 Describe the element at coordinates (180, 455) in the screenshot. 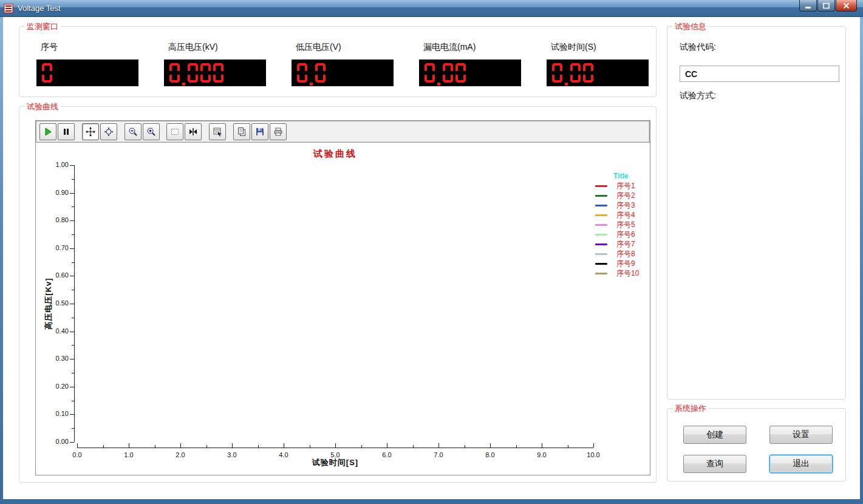

I see `tick-label: 2.0` at that location.